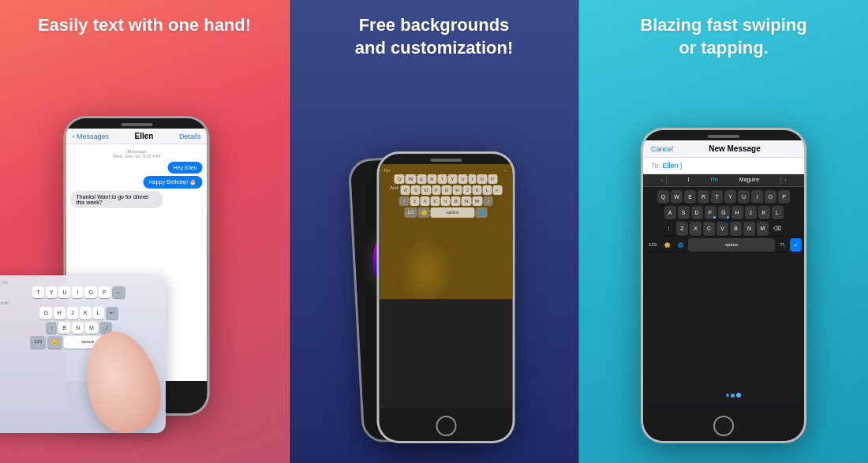 This screenshot has width=868, height=463. What do you see at coordinates (671, 213) in the screenshot?
I see `dark-key-a: A` at bounding box center [671, 213].